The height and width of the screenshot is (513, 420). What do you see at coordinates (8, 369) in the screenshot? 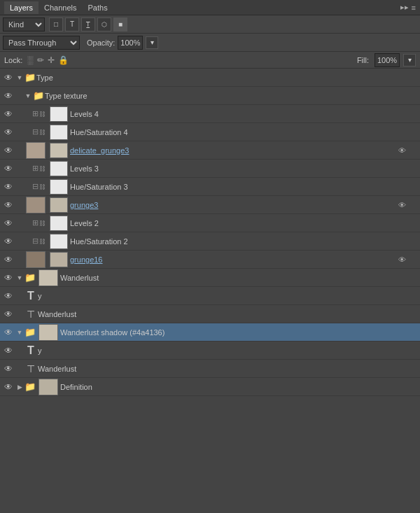
I see `visibility-wanderlust-smart2: 👁` at bounding box center [8, 369].